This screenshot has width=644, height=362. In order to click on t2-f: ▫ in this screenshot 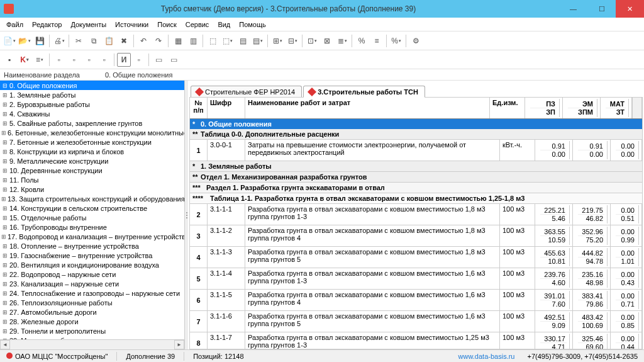, I will do `click(89, 60)`.